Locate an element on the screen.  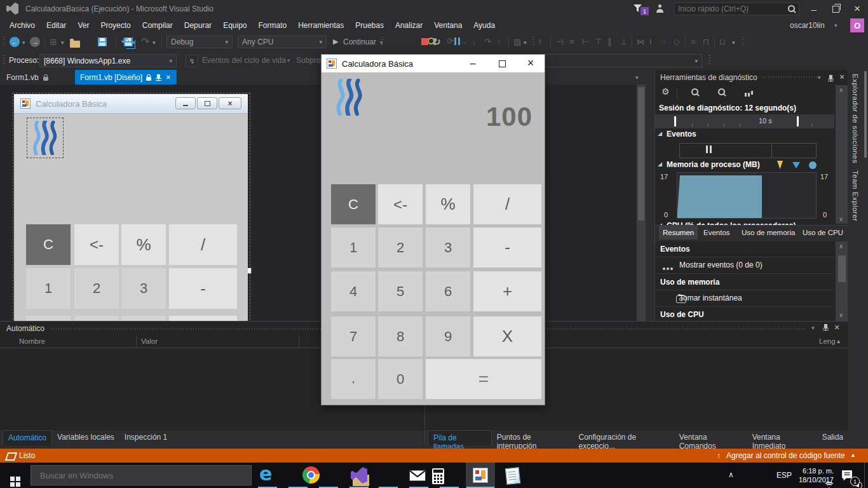
diag-zoom-in-icon is located at coordinates (695, 92).